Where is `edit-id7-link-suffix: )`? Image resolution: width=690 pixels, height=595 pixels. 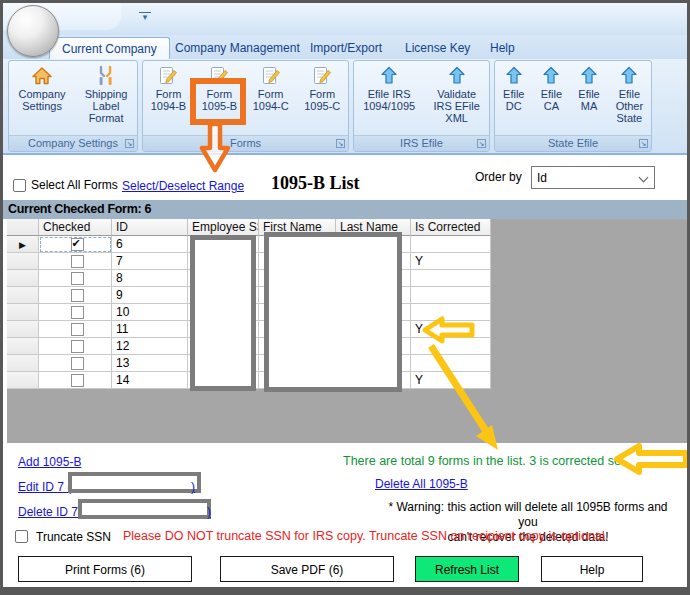
edit-id7-link-suffix: ) is located at coordinates (193, 487).